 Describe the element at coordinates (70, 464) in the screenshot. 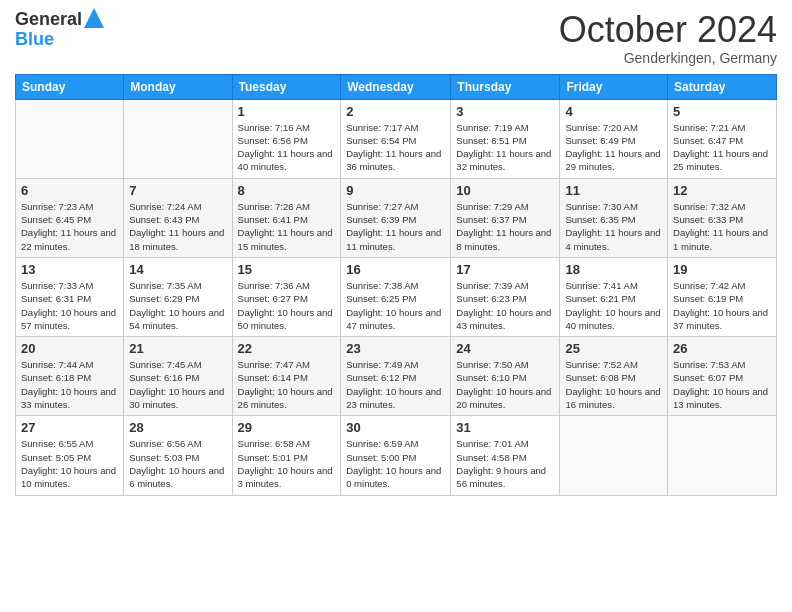

I see `day-info: Sunrise: 6:55 AM Sunset: 5:05 PM Dayligh…` at that location.